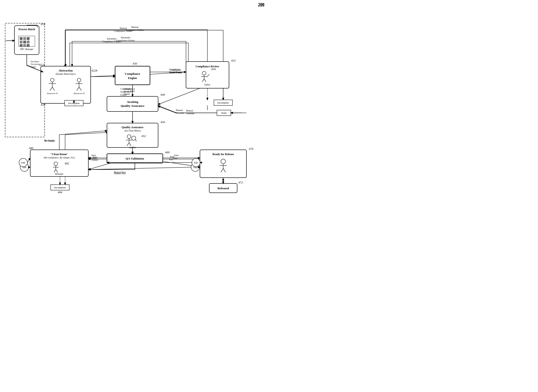  I want to click on id-410: 410, so click(43, 24).